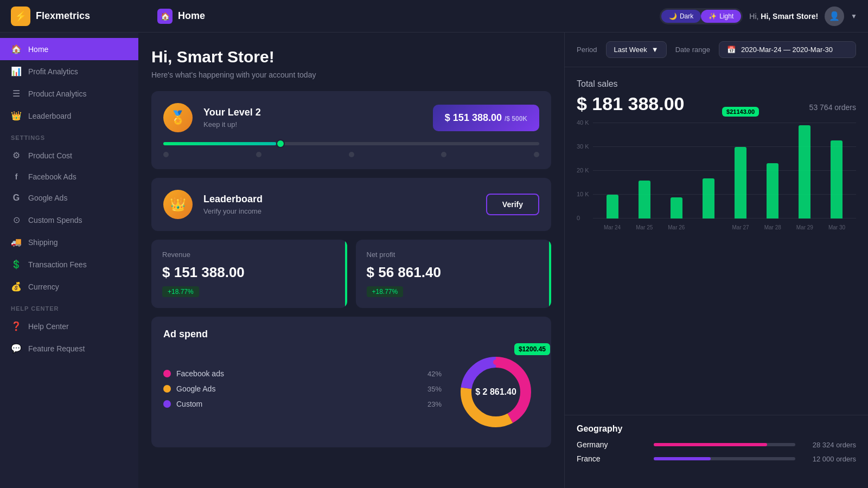  What do you see at coordinates (181, 292) in the screenshot?
I see `revenue-badge: +18.77%` at bounding box center [181, 292].